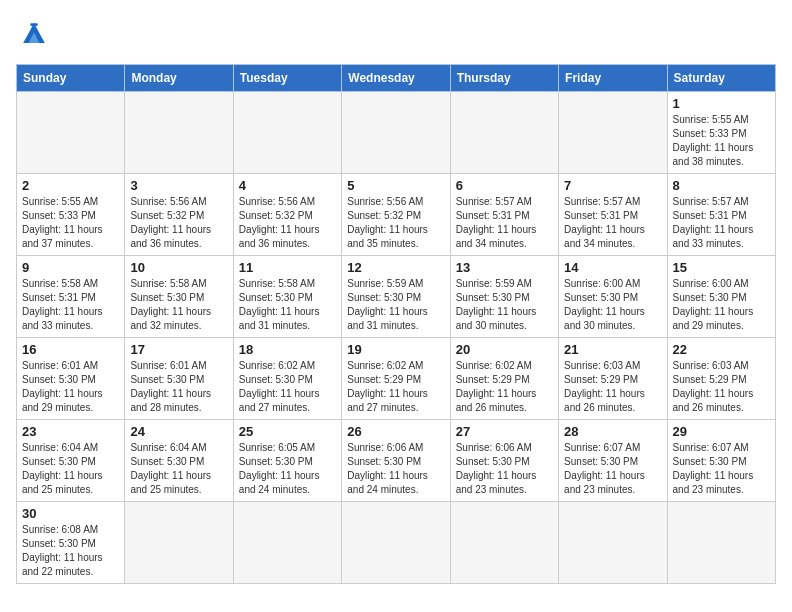  What do you see at coordinates (612, 432) in the screenshot?
I see `day-number: 28` at bounding box center [612, 432].